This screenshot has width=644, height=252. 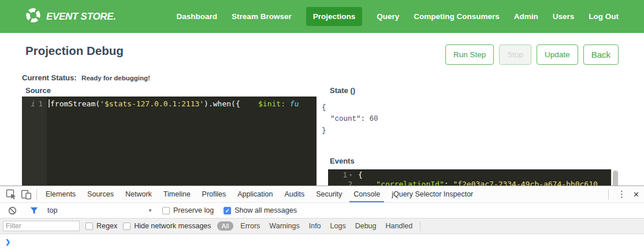 I want to click on regex-checkbox: Regex, so click(x=102, y=226).